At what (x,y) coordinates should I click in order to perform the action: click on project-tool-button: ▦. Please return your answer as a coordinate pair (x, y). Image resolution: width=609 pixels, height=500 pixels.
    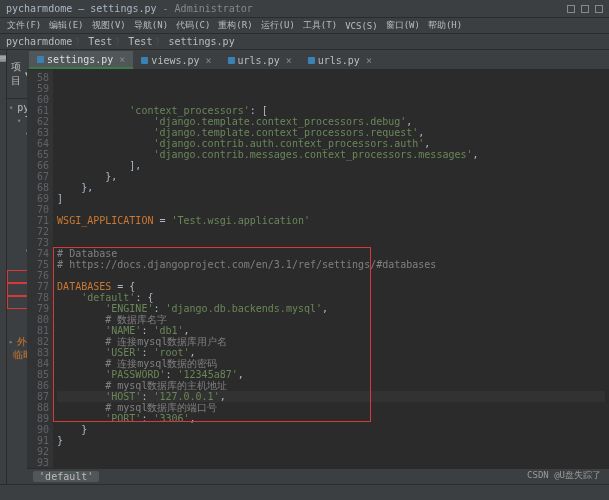
    Looking at the image, I should click on (3, 58).